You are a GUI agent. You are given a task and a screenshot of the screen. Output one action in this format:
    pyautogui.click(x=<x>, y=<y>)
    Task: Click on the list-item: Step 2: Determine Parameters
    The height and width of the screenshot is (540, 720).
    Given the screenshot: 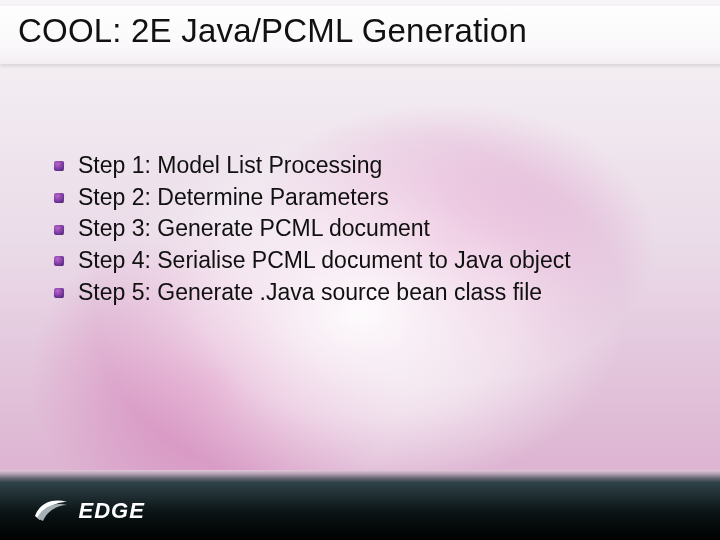 What is the action you would take?
    pyautogui.click(x=354, y=198)
    